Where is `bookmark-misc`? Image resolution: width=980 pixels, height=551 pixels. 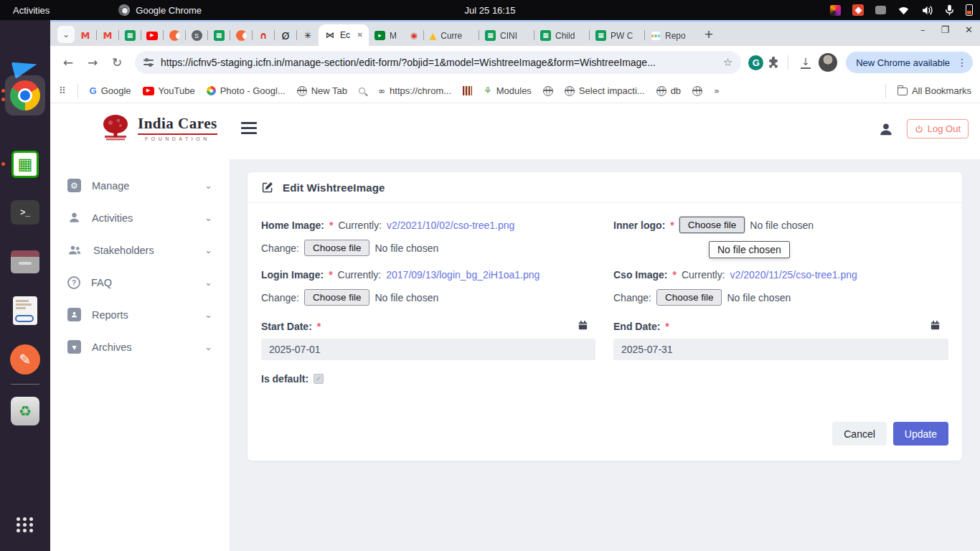 bookmark-misc is located at coordinates (468, 90).